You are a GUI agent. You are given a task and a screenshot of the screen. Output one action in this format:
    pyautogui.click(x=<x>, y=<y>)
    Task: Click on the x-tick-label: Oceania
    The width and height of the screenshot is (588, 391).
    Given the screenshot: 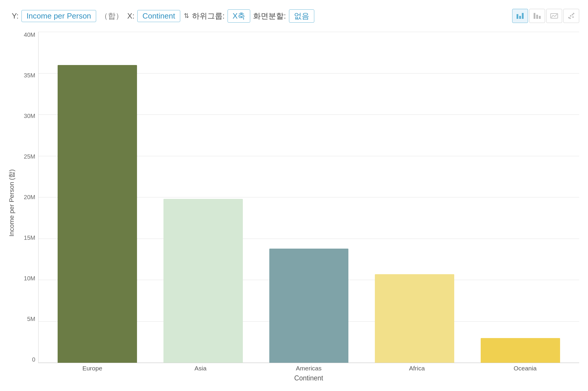 What is the action you would take?
    pyautogui.click(x=525, y=368)
    